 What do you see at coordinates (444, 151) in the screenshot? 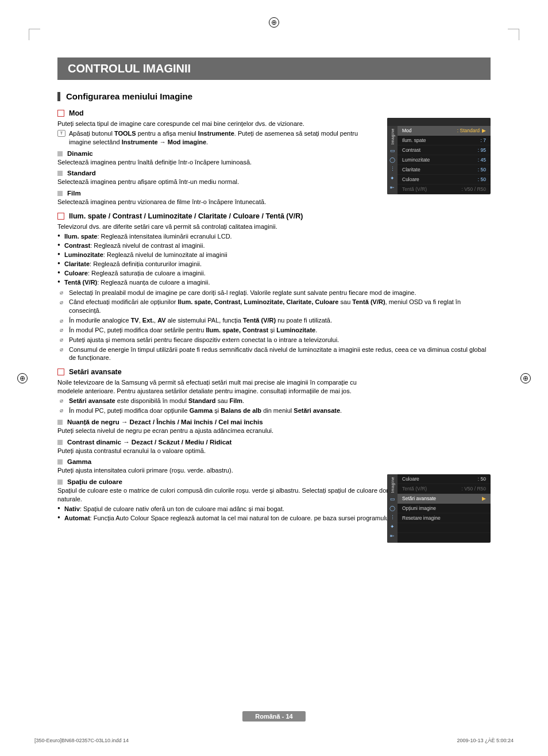
I see `osd-row-contrast: Contrast: 95` at bounding box center [444, 151].